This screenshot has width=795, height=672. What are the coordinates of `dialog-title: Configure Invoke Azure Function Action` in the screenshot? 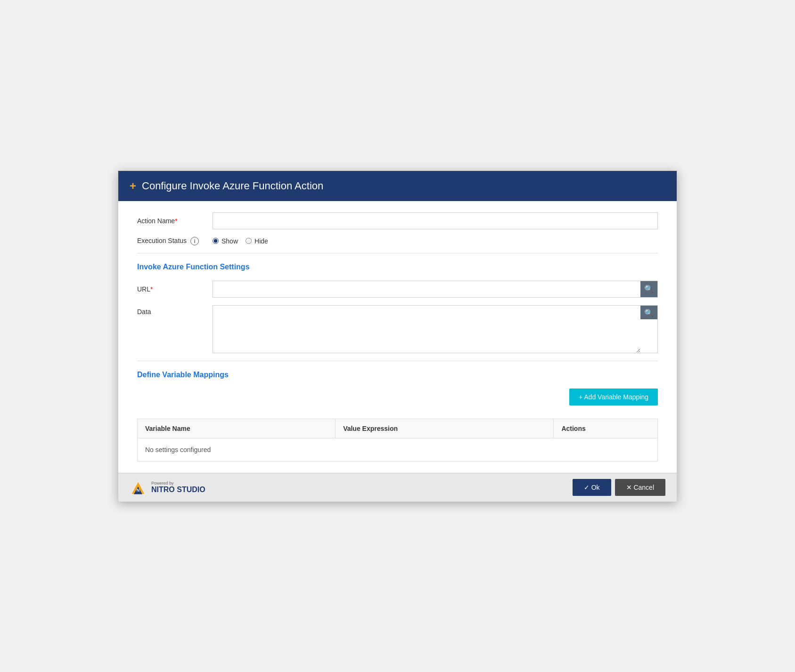 It's located at (233, 186).